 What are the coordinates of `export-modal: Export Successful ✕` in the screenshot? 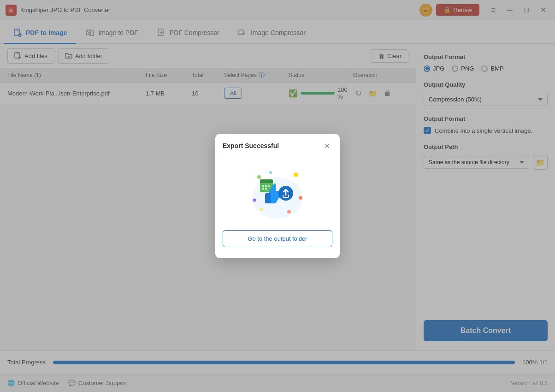 It's located at (278, 196).